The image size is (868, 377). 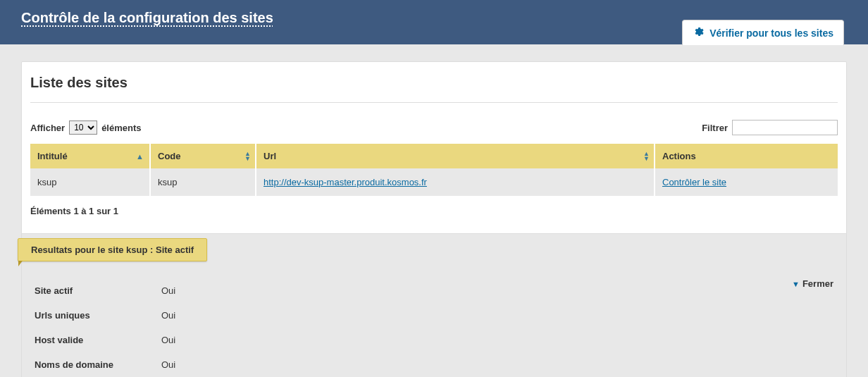 I want to click on length-suffix: éléments, so click(x=121, y=128).